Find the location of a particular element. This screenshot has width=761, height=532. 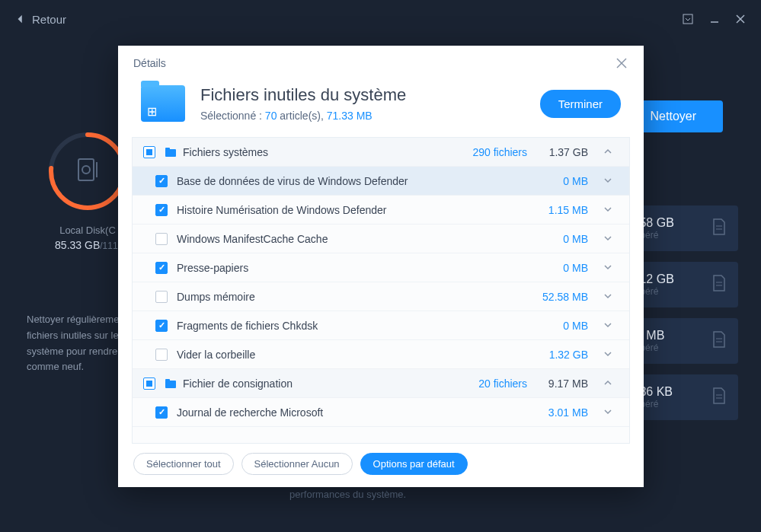

item-label: Presse-papiers is located at coordinates (314, 268).